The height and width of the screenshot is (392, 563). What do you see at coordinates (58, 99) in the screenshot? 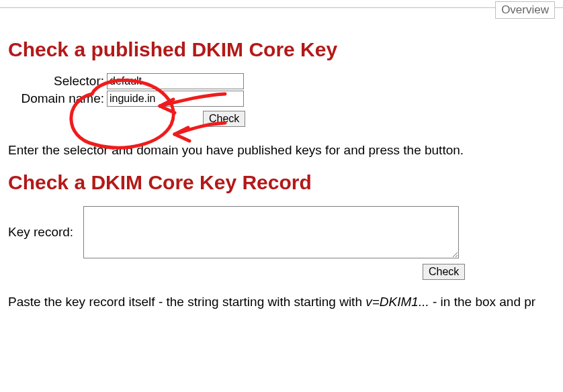
I see `domain-label: Domain name:` at bounding box center [58, 99].